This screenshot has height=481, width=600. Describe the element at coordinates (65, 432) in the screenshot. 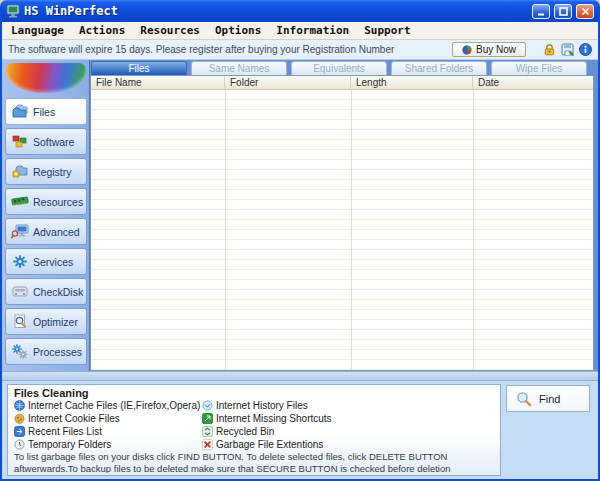

I see `cleaning-item-label: Recent Files List` at that location.